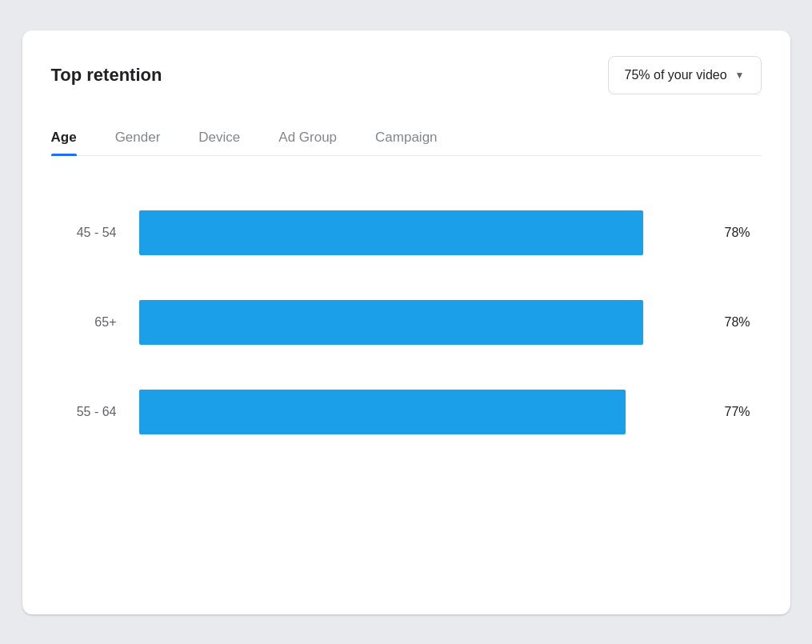  What do you see at coordinates (64, 138) in the screenshot?
I see `tab-age: Age` at bounding box center [64, 138].